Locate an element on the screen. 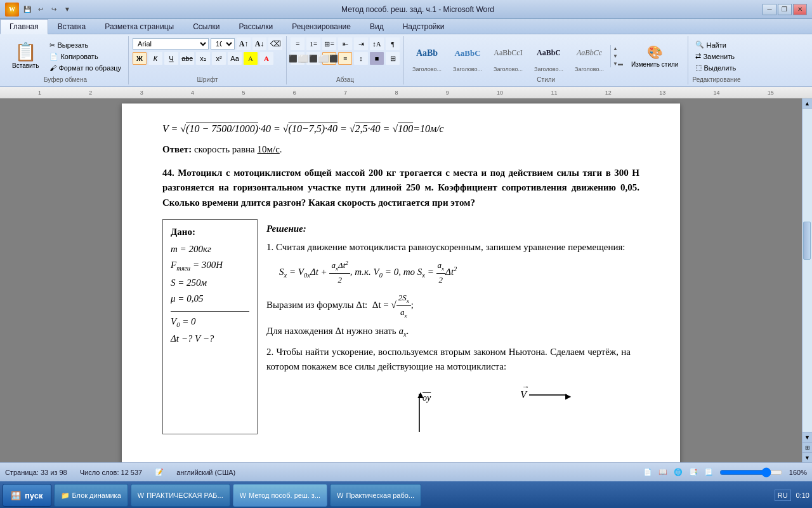 The image size is (812, 508). view-web: 🌐 is located at coordinates (678, 472).